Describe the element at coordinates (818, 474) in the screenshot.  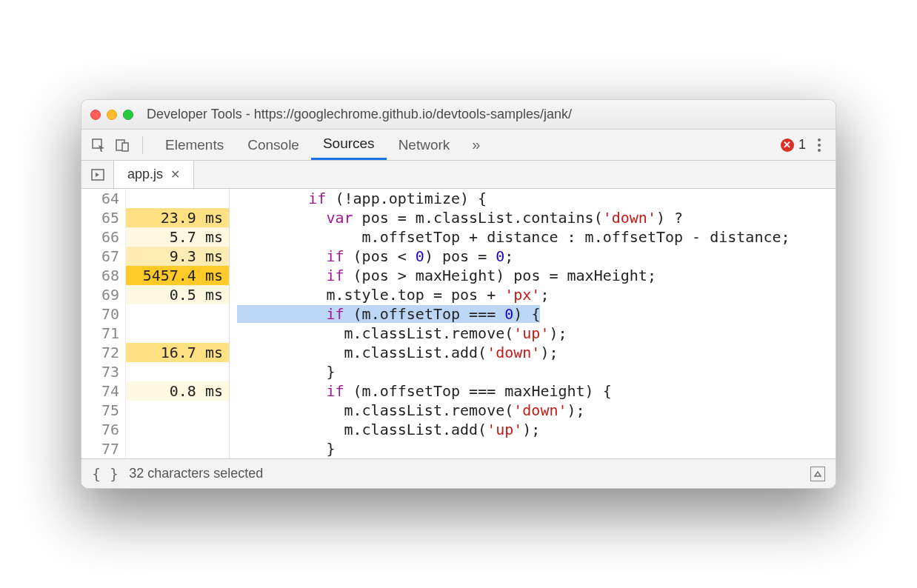
I see `show-drawer-icon` at that location.